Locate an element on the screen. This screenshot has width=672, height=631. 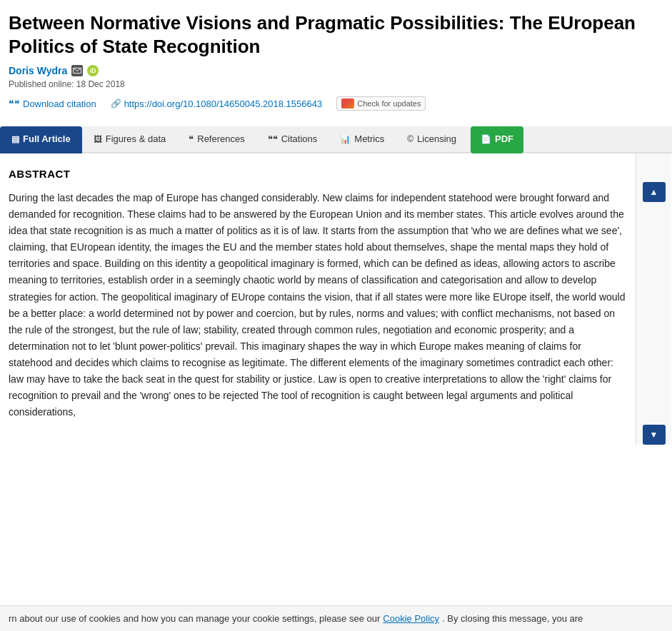
tab-citations: ❝❝ Citations is located at coordinates (293, 140).